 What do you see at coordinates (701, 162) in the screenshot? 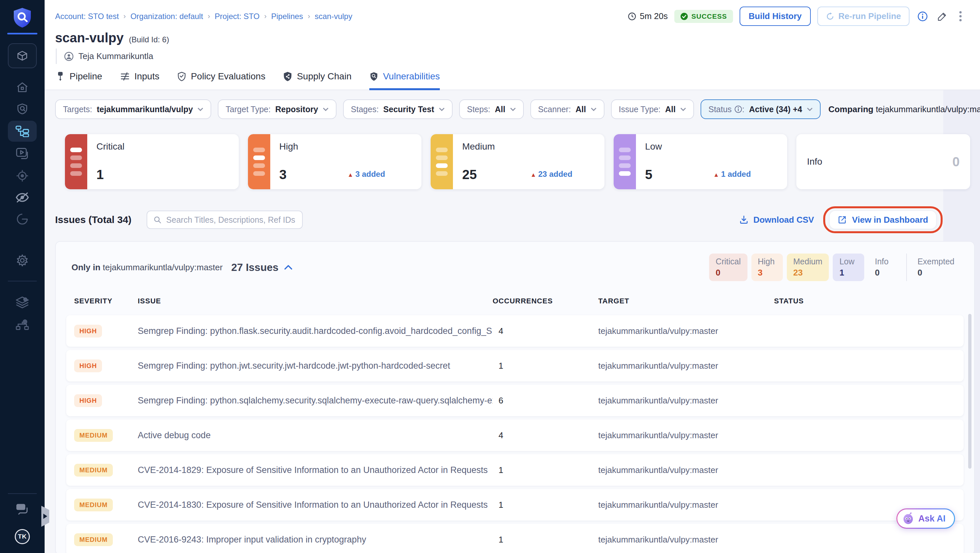
I see `low-card: Low 5 ▲1 added` at bounding box center [701, 162].